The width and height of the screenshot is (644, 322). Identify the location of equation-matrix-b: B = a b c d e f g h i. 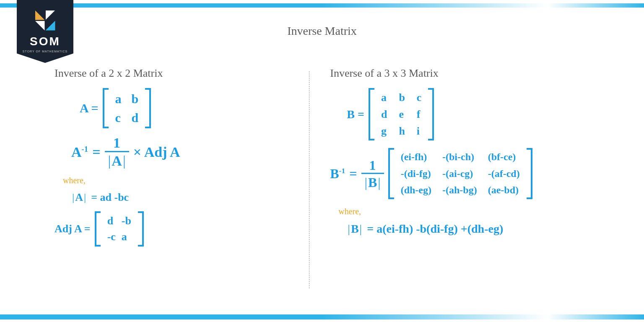
(487, 114).